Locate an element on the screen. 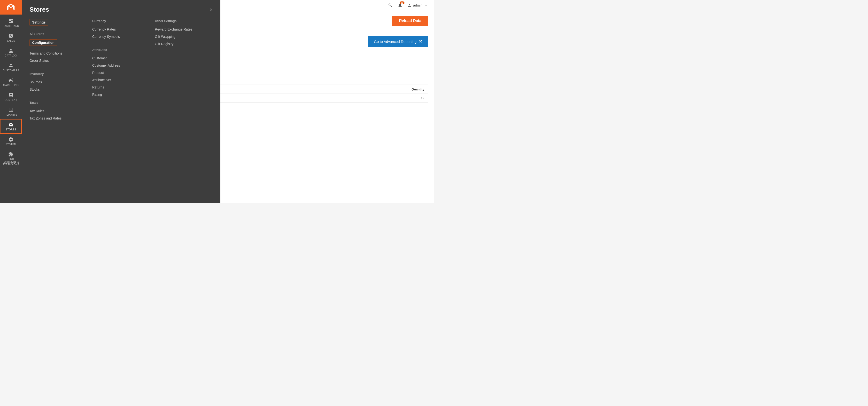  sidebar-item-catalog: CATALOG is located at coordinates (11, 53).